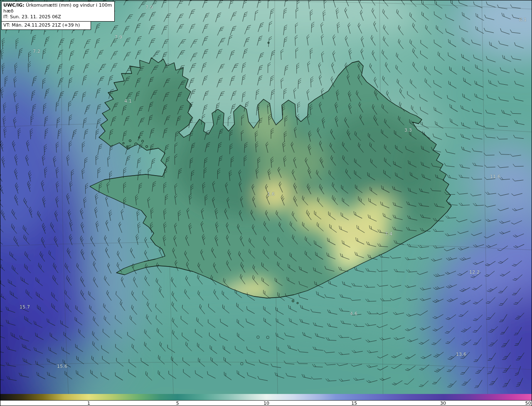 Image resolution: width=532 pixels, height=406 pixels. Describe the element at coordinates (70, 25) in the screenshot. I see `lead-time: (+39 h)` at that location.